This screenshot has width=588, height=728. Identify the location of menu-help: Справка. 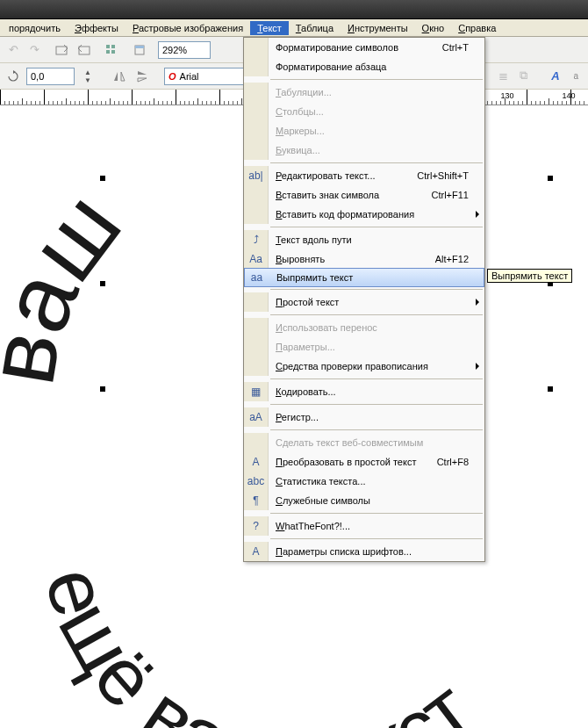
(477, 28).